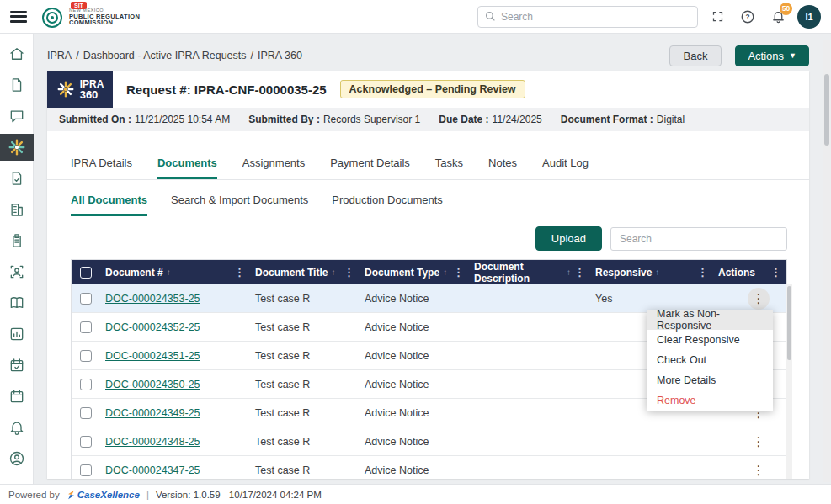 The image size is (831, 504). I want to click on col-header-document-number: Document #, so click(135, 273).